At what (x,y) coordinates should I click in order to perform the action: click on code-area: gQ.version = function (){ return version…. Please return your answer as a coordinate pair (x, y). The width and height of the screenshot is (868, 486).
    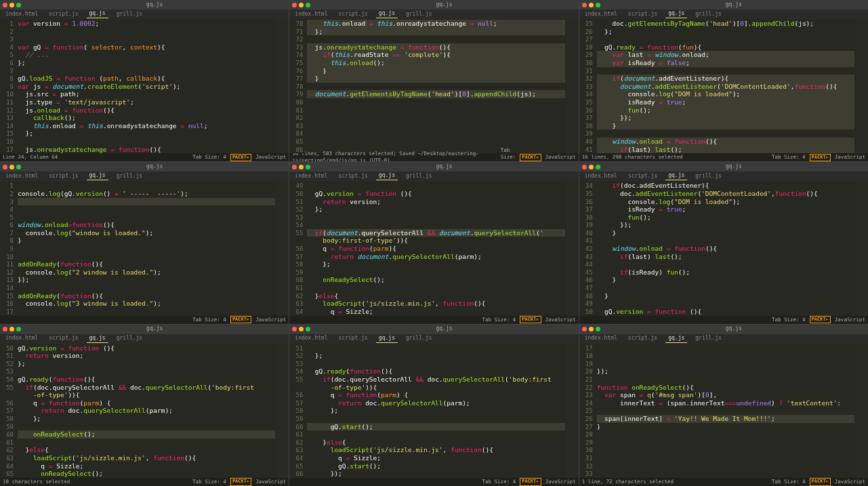
    Looking at the image, I should click on (146, 411).